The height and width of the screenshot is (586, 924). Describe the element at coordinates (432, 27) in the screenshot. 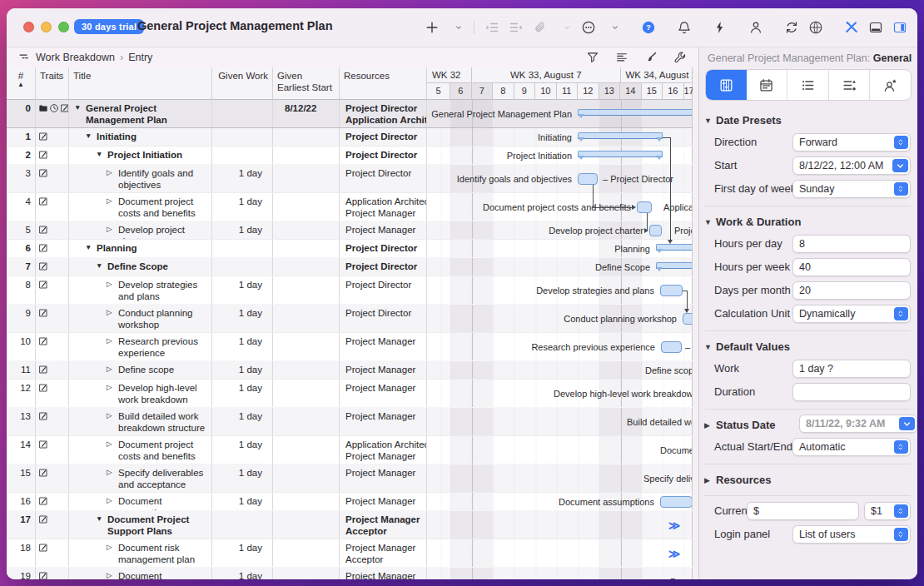

I see `plus-icon` at that location.